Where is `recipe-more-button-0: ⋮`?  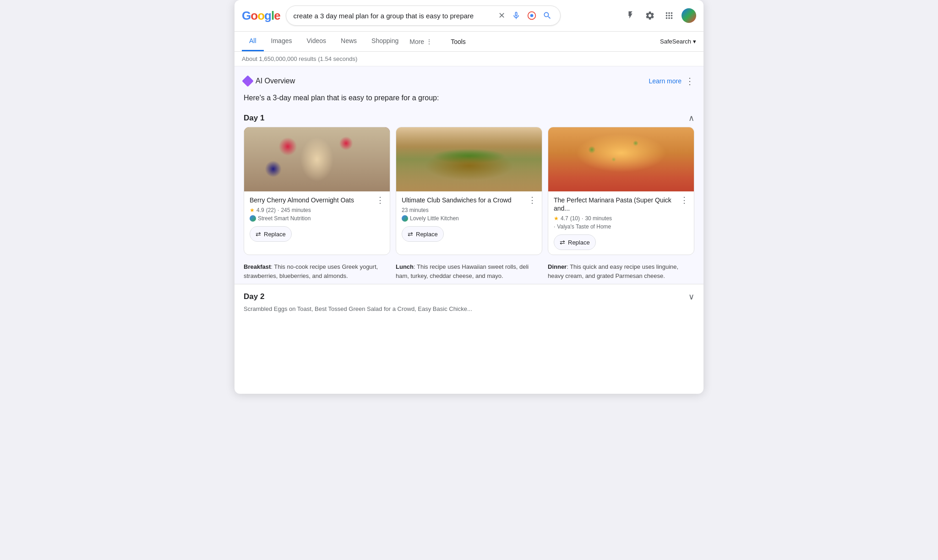 recipe-more-button-0: ⋮ is located at coordinates (380, 200).